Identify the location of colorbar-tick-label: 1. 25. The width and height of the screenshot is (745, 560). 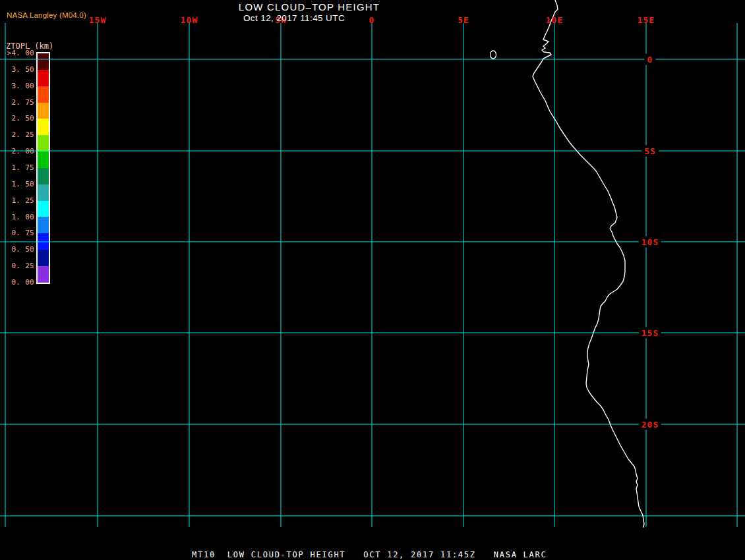
(17, 200).